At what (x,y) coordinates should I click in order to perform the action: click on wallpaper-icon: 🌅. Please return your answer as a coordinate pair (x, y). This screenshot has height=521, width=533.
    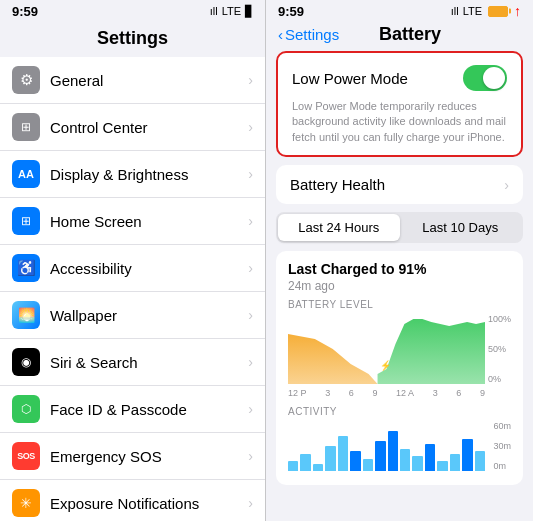
    Looking at the image, I should click on (26, 315).